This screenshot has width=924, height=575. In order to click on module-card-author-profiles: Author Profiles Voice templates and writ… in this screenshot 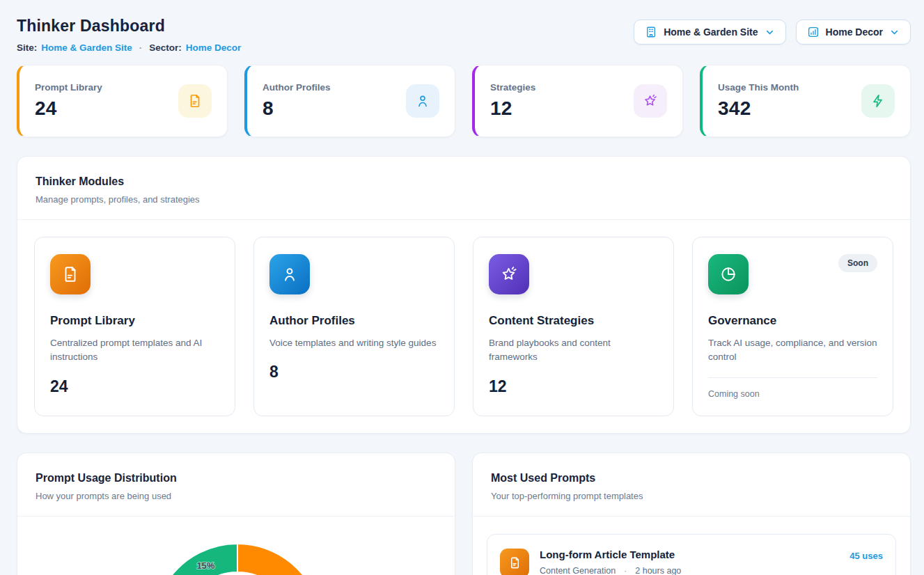, I will do `click(354, 326)`.